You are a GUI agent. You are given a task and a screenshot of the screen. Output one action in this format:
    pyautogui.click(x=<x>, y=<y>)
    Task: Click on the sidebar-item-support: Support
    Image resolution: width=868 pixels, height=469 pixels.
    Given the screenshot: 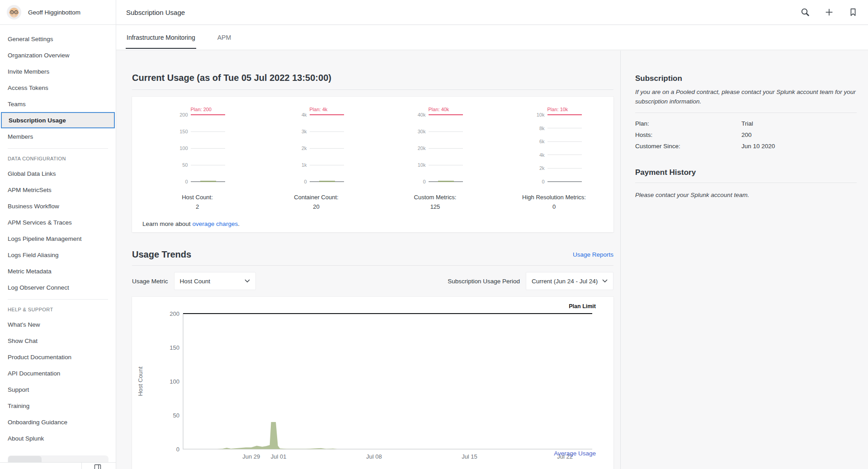 What is the action you would take?
    pyautogui.click(x=58, y=389)
    